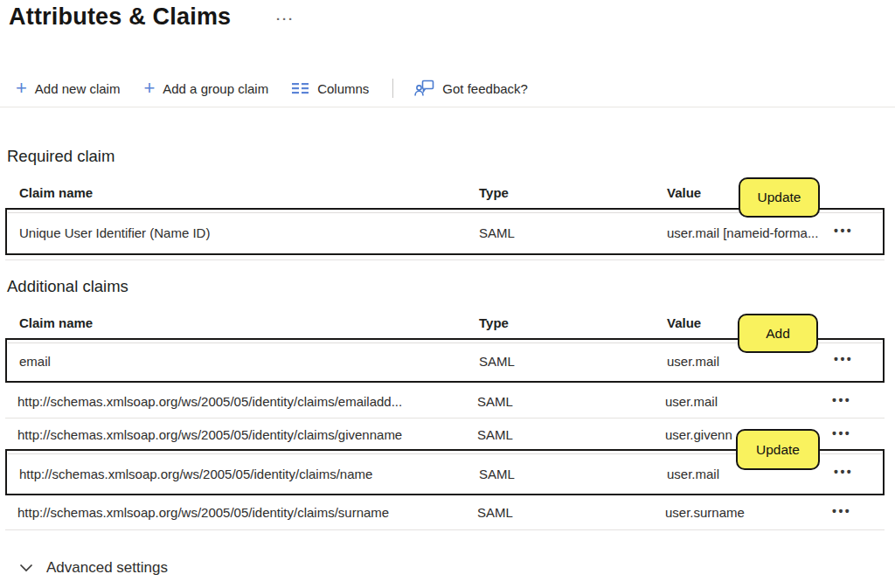 This screenshot has width=895, height=588. Describe the element at coordinates (301, 89) in the screenshot. I see `columns-icon` at that location.